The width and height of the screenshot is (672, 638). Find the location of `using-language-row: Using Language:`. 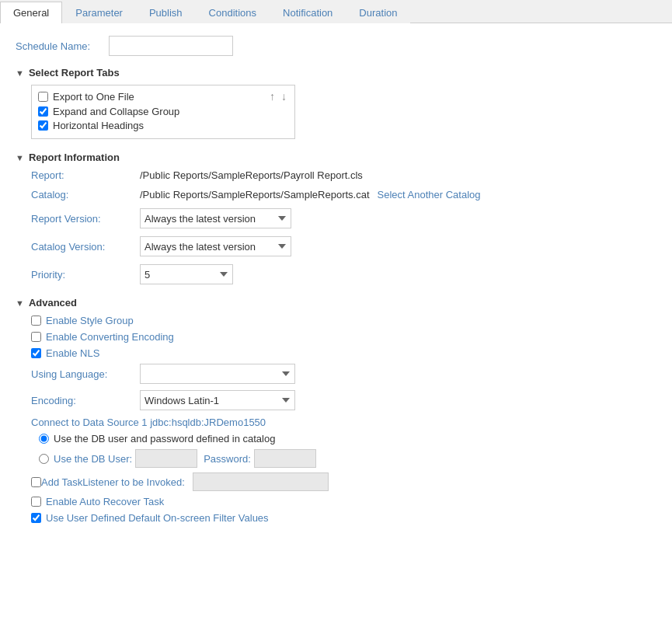

using-language-row: Using Language: is located at coordinates (343, 374).